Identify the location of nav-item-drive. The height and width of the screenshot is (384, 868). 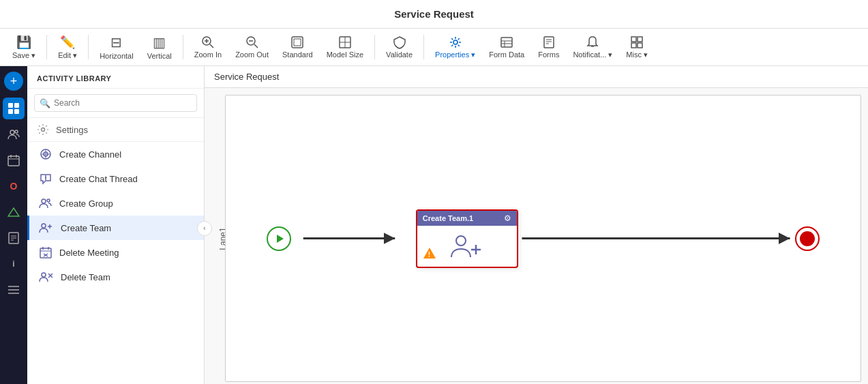
(14, 212).